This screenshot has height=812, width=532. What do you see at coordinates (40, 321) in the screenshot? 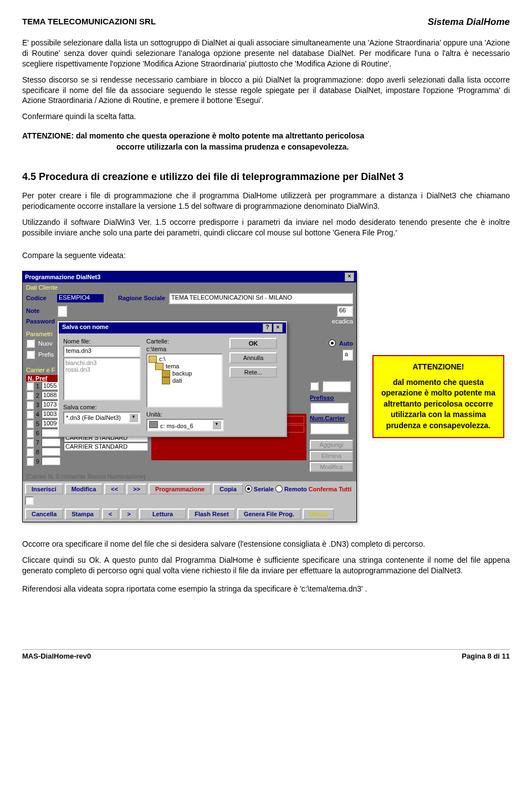
I see `label-password: Password` at bounding box center [40, 321].